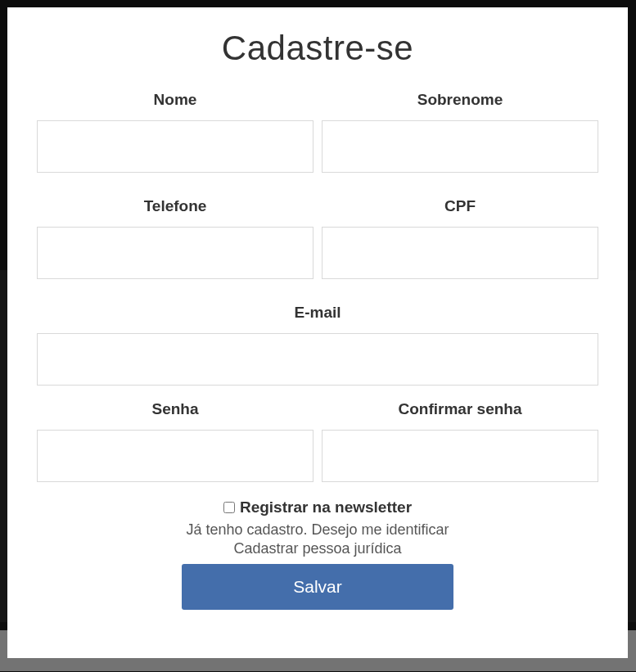 The width and height of the screenshot is (636, 672). Describe the element at coordinates (460, 206) in the screenshot. I see `cpf-label: CPF` at that location.